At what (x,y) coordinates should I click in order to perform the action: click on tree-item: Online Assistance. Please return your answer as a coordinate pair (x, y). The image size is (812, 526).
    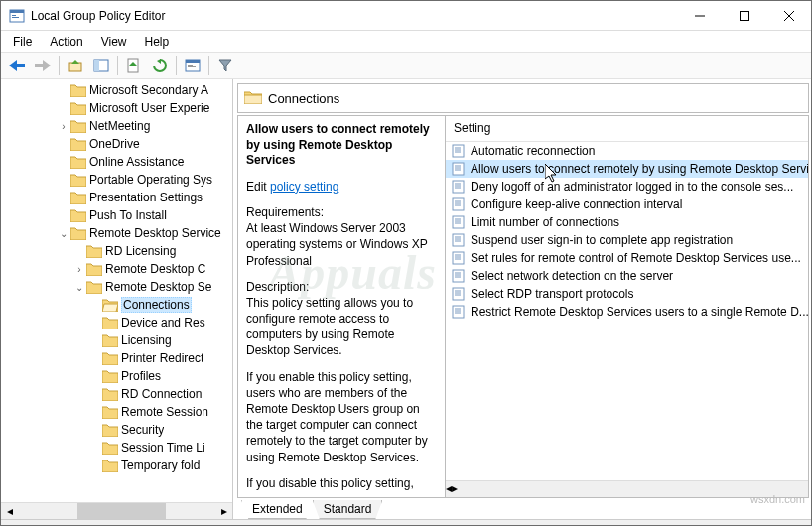
    Looking at the image, I should click on (117, 162).